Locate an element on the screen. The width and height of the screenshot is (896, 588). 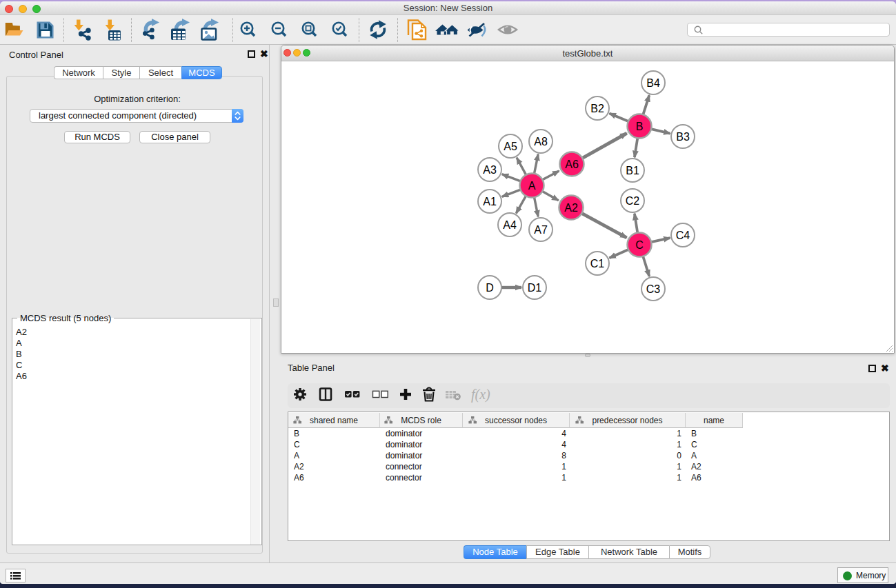
svg-text: A is located at coordinates (532, 186).